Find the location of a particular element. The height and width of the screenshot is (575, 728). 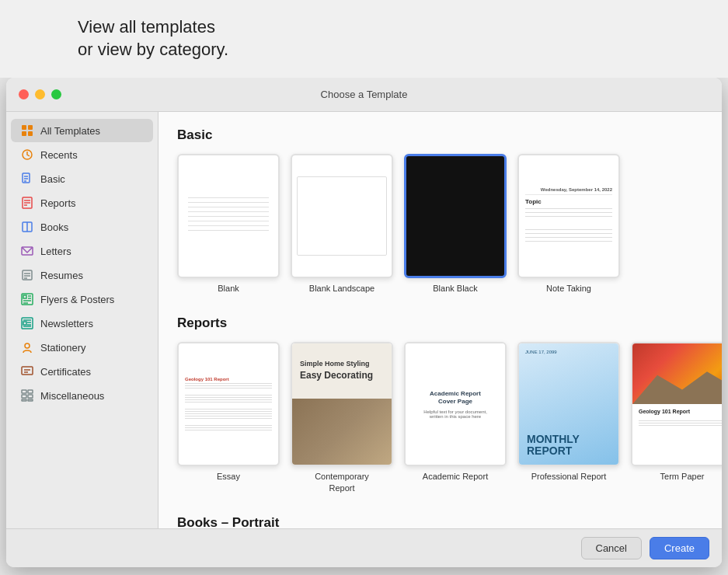

sidebar-item-basic: Basic is located at coordinates (82, 179).